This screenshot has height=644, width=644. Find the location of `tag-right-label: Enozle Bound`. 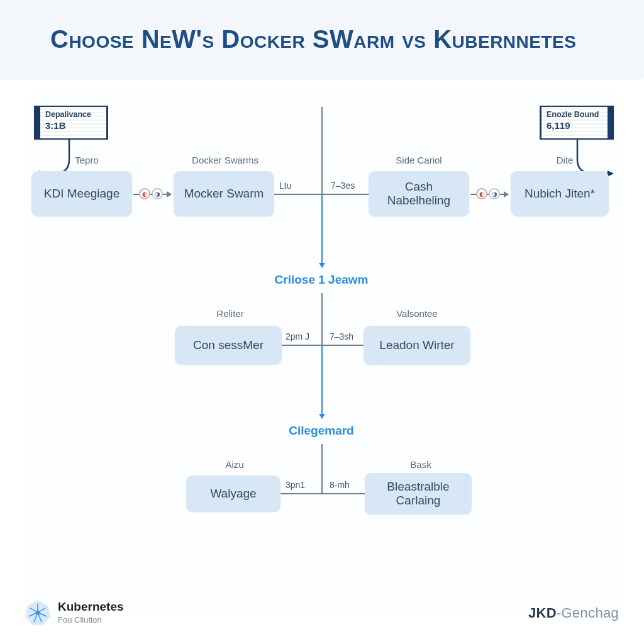

tag-right-label: Enozle Bound is located at coordinates (575, 114).